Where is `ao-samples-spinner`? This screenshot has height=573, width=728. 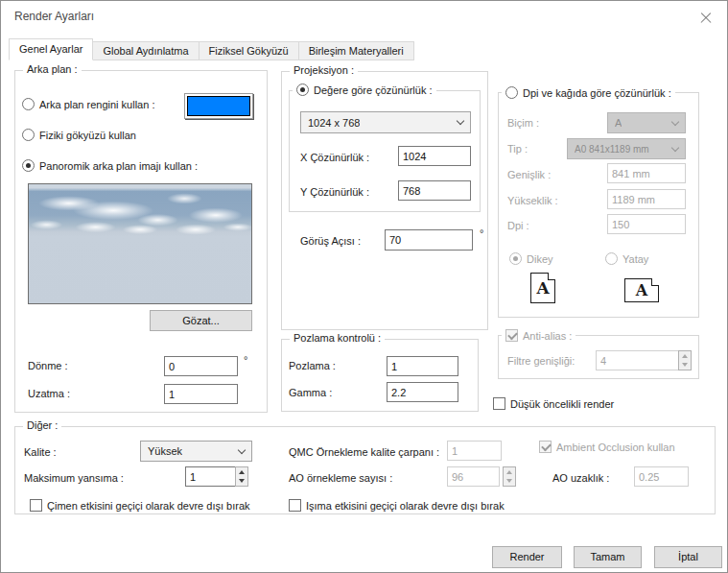 ao-samples-spinner is located at coordinates (509, 476).